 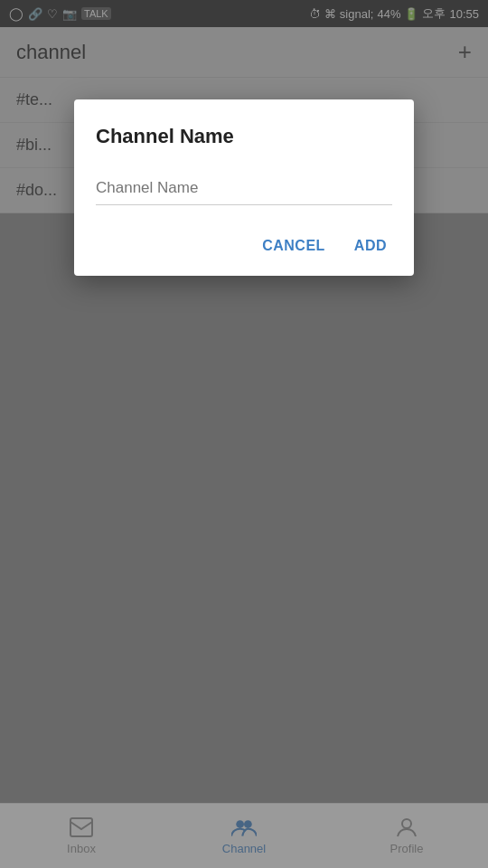 I want to click on channel-name-input, so click(x=244, y=190).